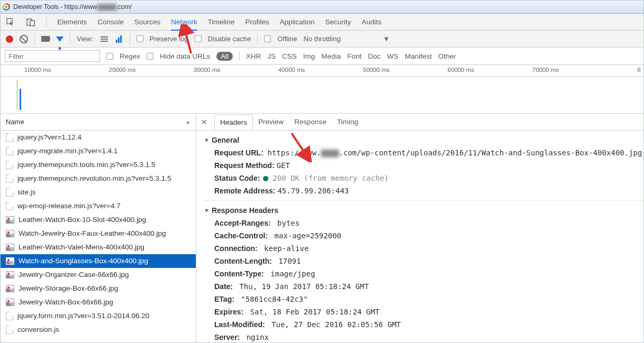 The image size is (644, 343). Describe the element at coordinates (98, 122) in the screenshot. I see `name-column-header: Name▲` at that location.